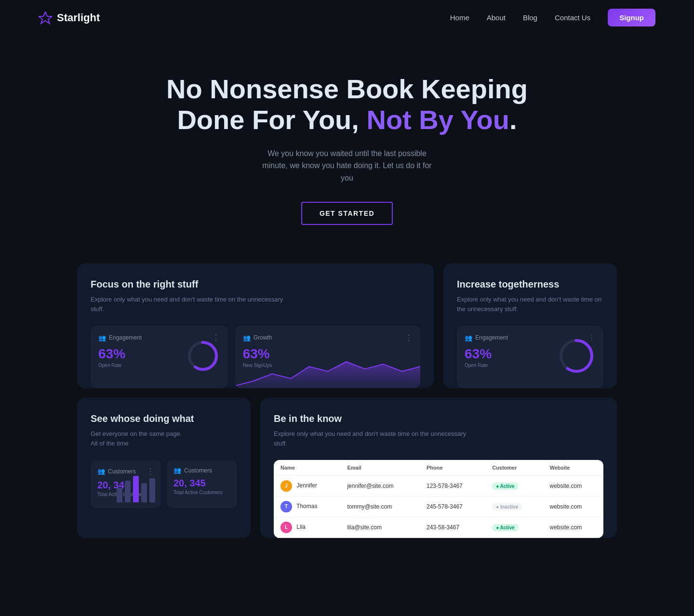  I want to click on hero-headline-line2-purple: Not By You, so click(438, 119).